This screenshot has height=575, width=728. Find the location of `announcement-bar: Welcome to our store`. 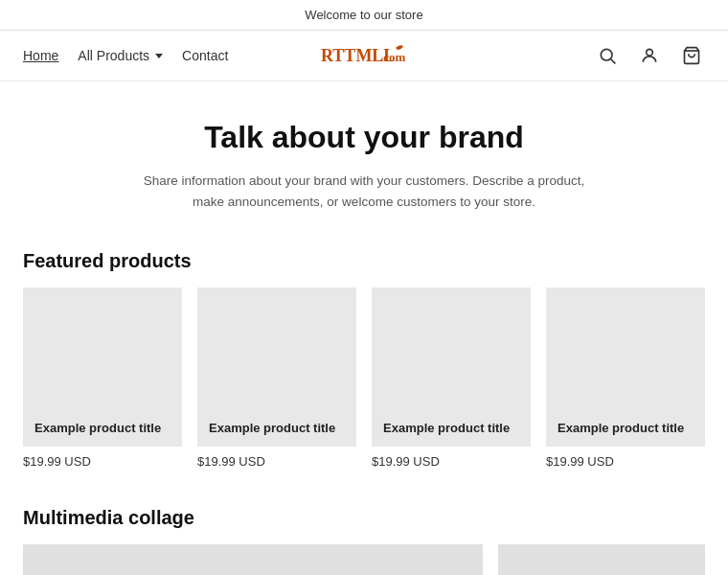

announcement-bar: Welcome to our store is located at coordinates (364, 15).